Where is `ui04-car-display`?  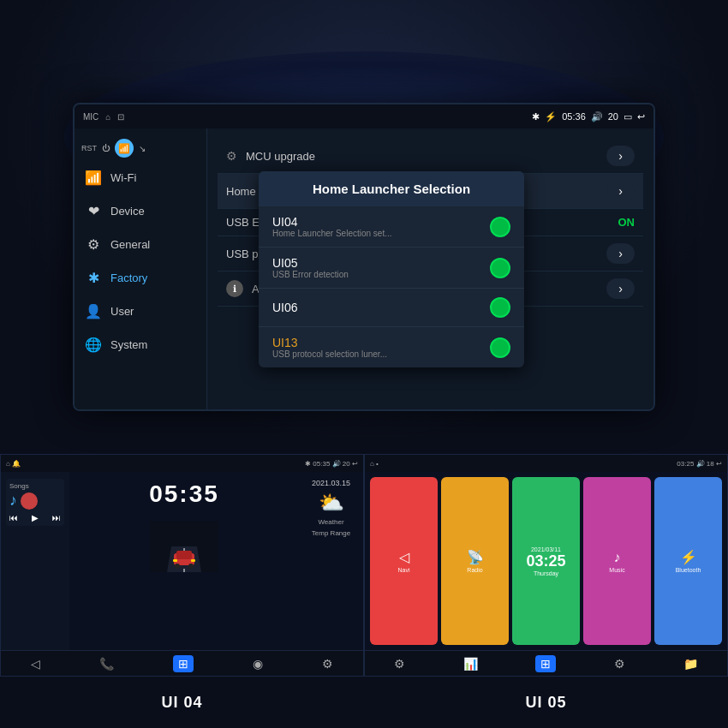
ui04-car-display is located at coordinates (184, 548).